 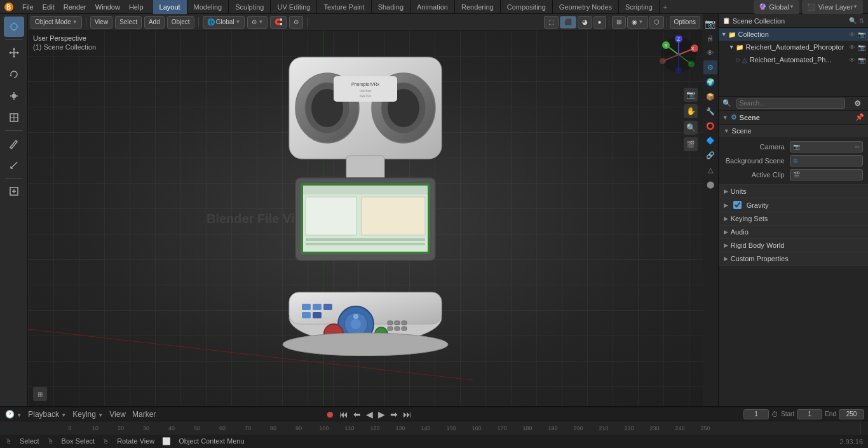 I want to click on tab-compositing: Compositing, so click(x=527, y=7).